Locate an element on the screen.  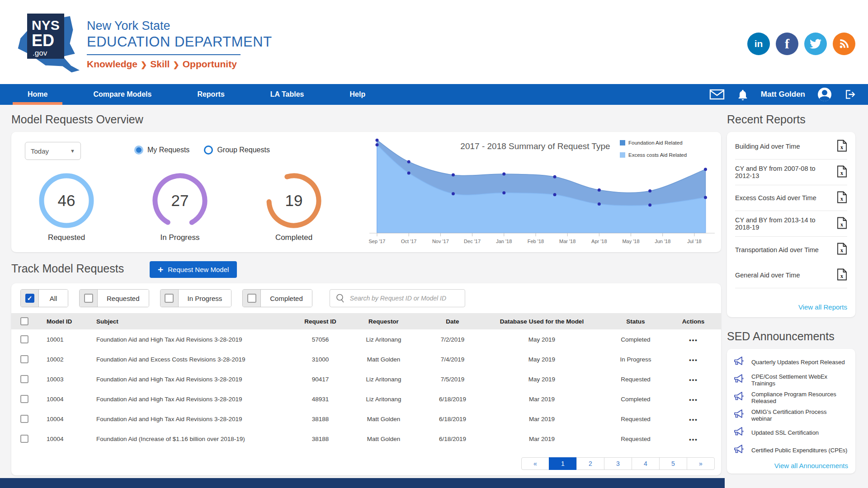
logo-line-gov: .gov is located at coordinates (40, 53).